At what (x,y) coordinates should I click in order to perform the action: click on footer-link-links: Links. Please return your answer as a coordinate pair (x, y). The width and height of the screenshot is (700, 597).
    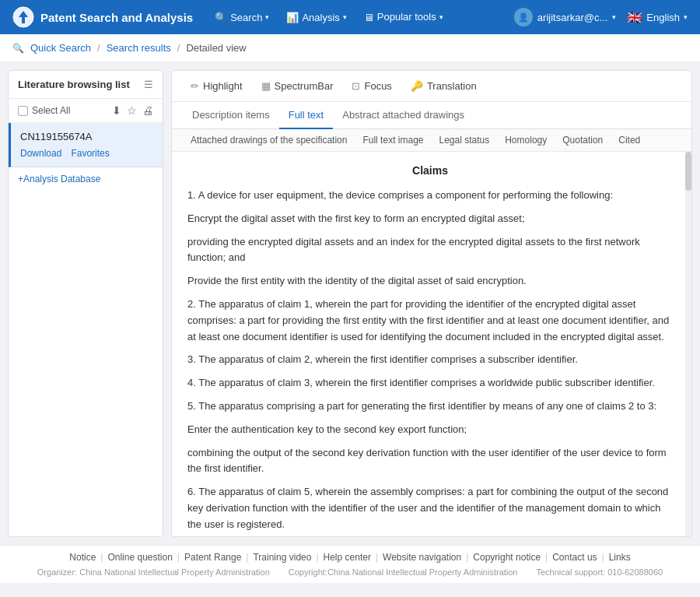
    Looking at the image, I should click on (620, 557).